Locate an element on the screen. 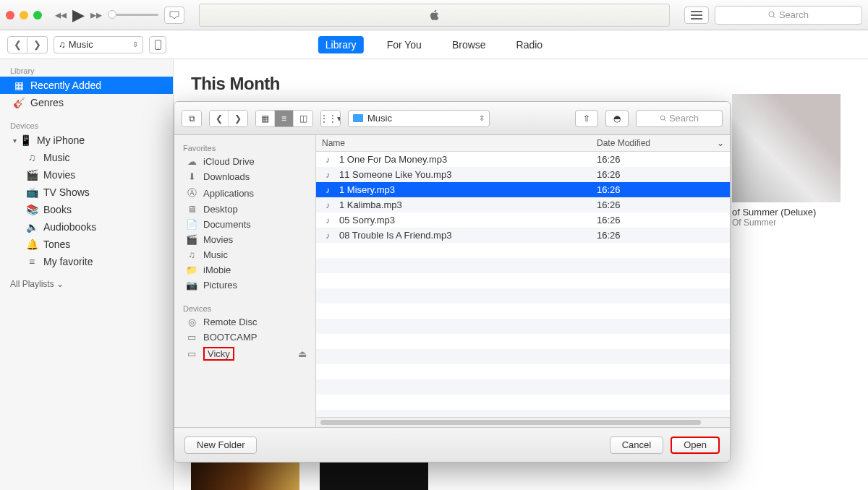  history-back-button: ❮ is located at coordinates (219, 119).